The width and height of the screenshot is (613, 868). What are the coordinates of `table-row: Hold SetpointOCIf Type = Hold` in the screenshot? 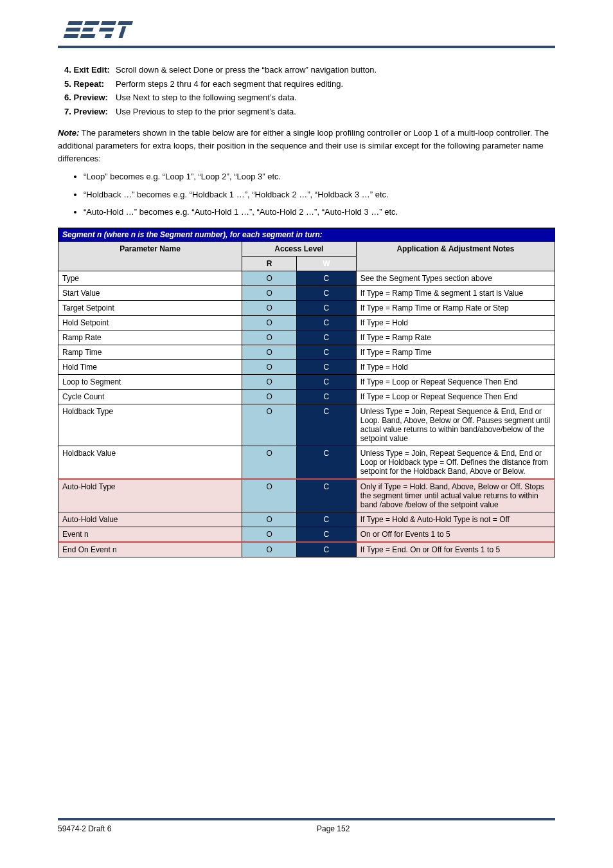 It's located at (307, 323).